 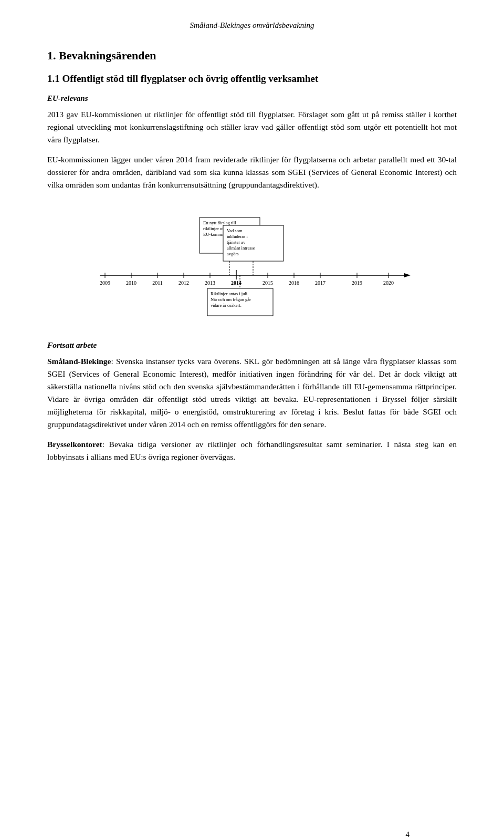 What do you see at coordinates (252, 127) in the screenshot?
I see `paragraph-1: 2013 gav EU-kommissionen ut riktlinjer f…` at bounding box center [252, 127].